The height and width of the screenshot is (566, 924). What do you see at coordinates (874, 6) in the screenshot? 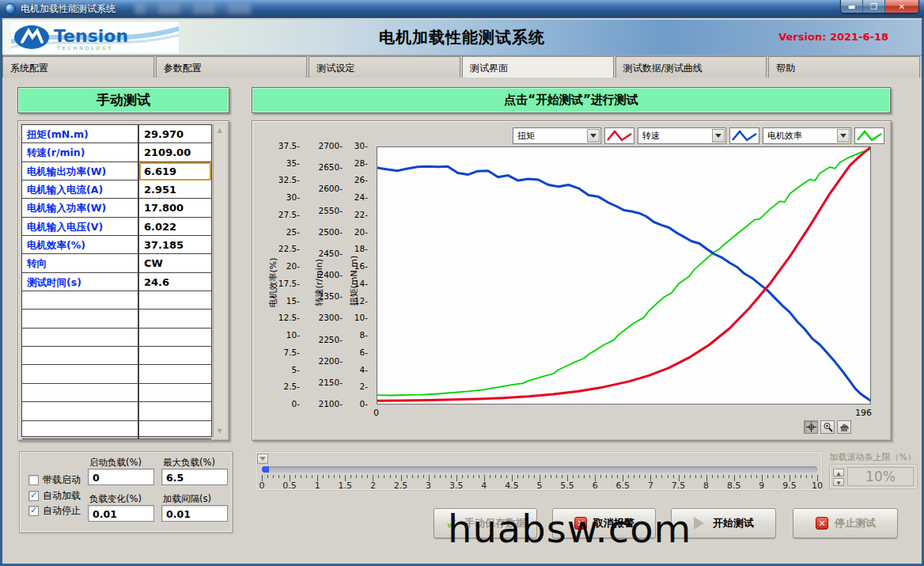
I see `maximize-button: ❐` at bounding box center [874, 6].